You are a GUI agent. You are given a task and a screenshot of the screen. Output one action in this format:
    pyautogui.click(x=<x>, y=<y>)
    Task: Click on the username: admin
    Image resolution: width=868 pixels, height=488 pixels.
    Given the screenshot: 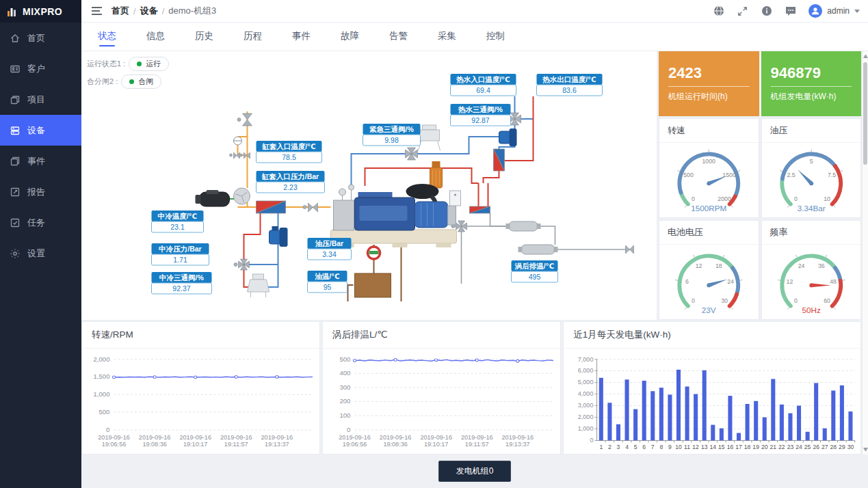 What is the action you would take?
    pyautogui.click(x=839, y=11)
    